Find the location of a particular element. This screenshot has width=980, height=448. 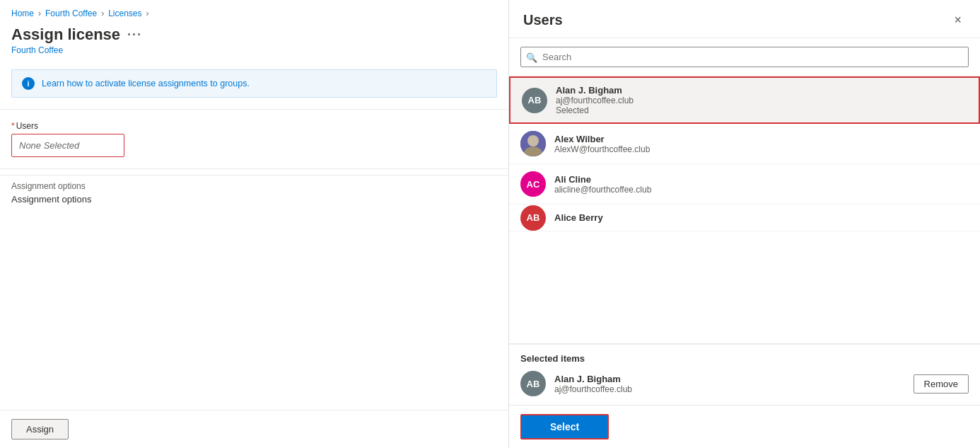

breadcrumb-fourth-coffee: Fourth Coffee is located at coordinates (71, 13).